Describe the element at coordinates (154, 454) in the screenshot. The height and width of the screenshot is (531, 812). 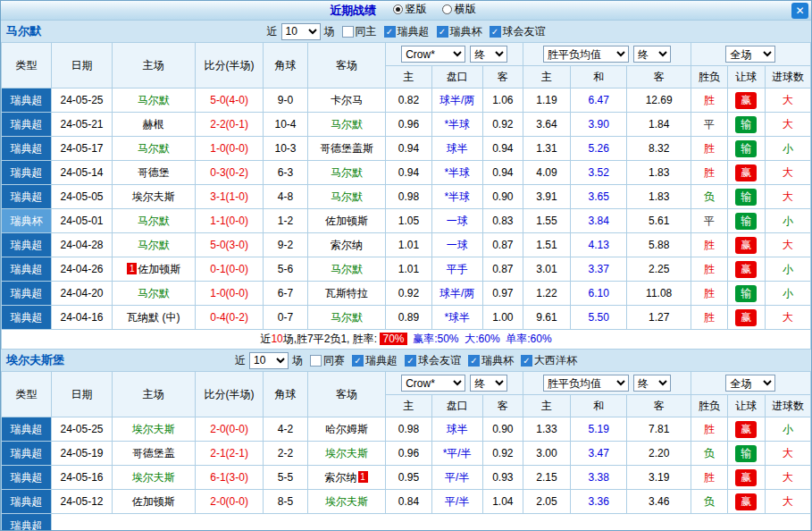
I see `home-team-cell: 哥德堡盖` at that location.